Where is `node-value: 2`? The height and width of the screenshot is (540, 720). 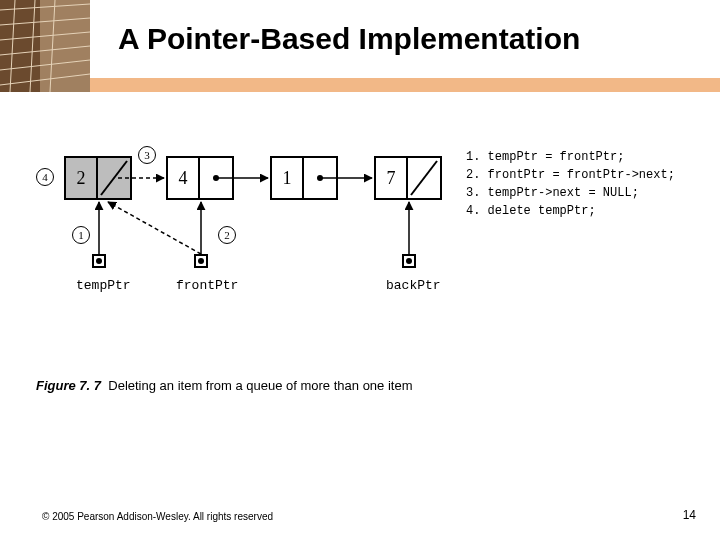 node-value: 2 is located at coordinates (82, 178).